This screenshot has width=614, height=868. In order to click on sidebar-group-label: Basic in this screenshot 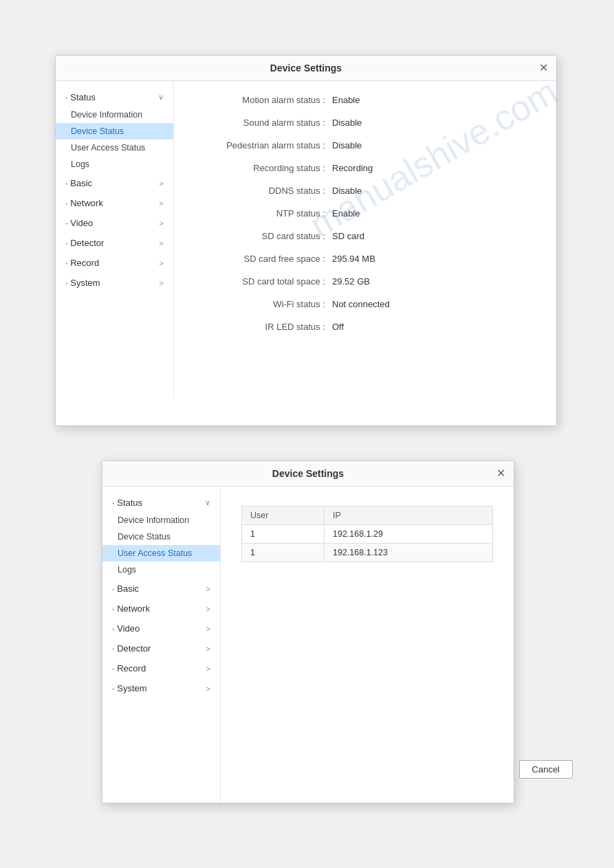, I will do `click(128, 588)`.